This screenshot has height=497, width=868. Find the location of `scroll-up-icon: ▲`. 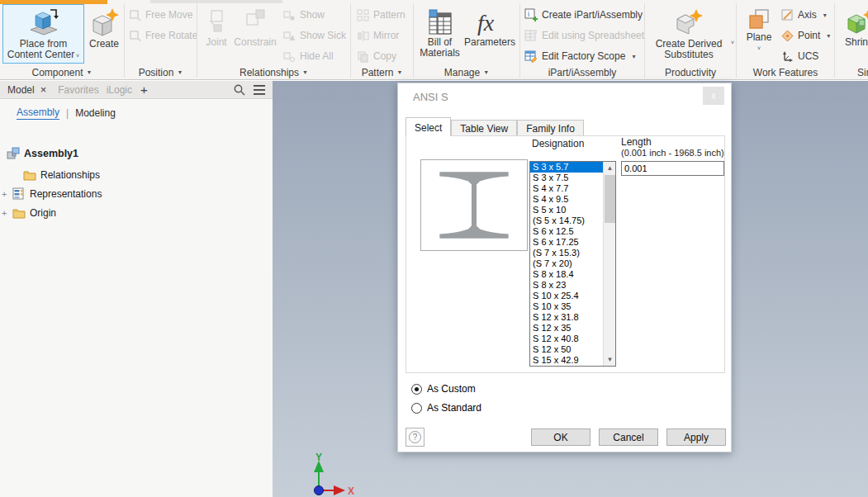

scroll-up-icon: ▲ is located at coordinates (609, 168).